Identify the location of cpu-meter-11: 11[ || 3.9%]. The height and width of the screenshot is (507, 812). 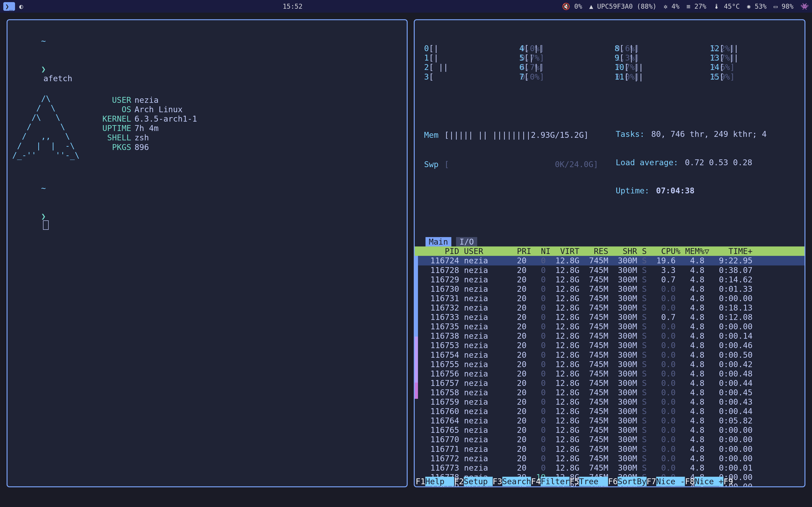
(659, 77).